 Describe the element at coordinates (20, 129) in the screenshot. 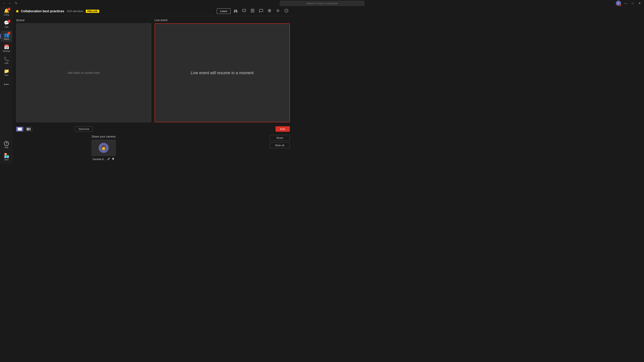

I see `layout-btn-single` at that location.